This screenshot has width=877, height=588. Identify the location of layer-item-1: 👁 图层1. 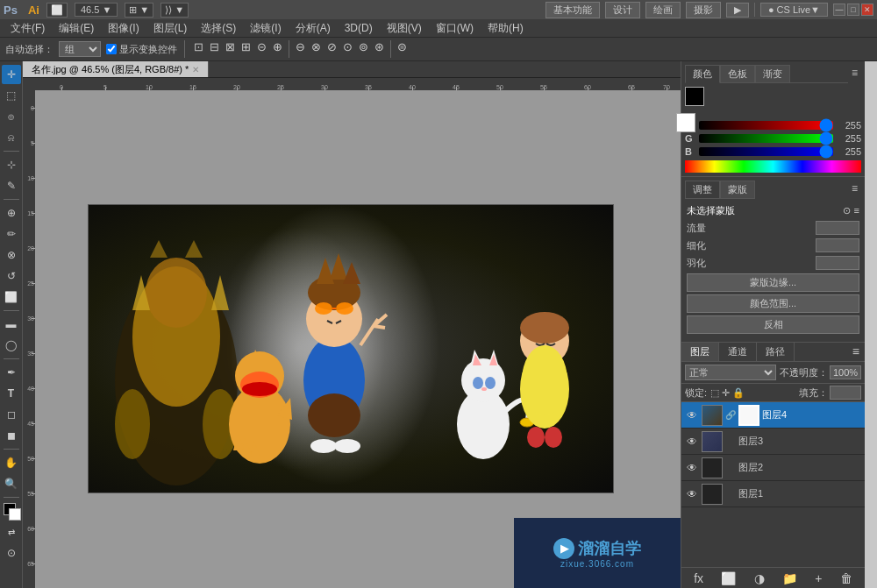
(774, 494).